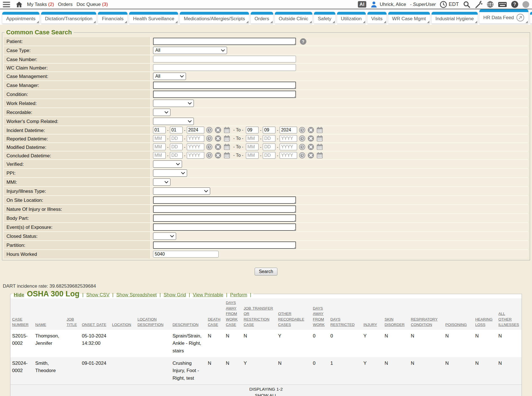 The image size is (532, 396). What do you see at coordinates (266, 343) in the screenshot?
I see `table-row: S2015-0002Thompson, Jennifer05-10-2024 1…` at bounding box center [266, 343].